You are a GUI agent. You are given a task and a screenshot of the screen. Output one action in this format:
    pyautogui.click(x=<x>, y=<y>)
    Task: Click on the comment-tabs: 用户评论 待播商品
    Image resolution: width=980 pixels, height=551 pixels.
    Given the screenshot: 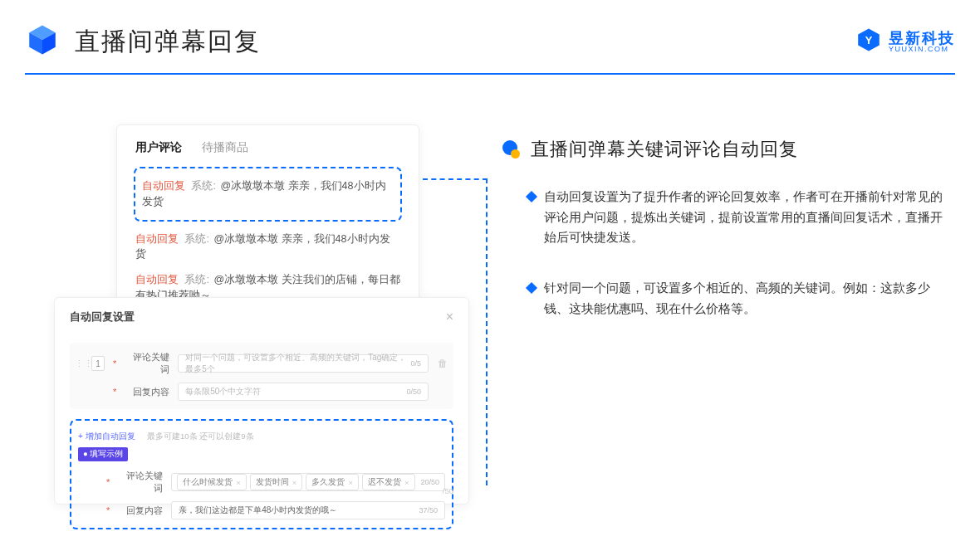 What is the action you would take?
    pyautogui.click(x=267, y=148)
    